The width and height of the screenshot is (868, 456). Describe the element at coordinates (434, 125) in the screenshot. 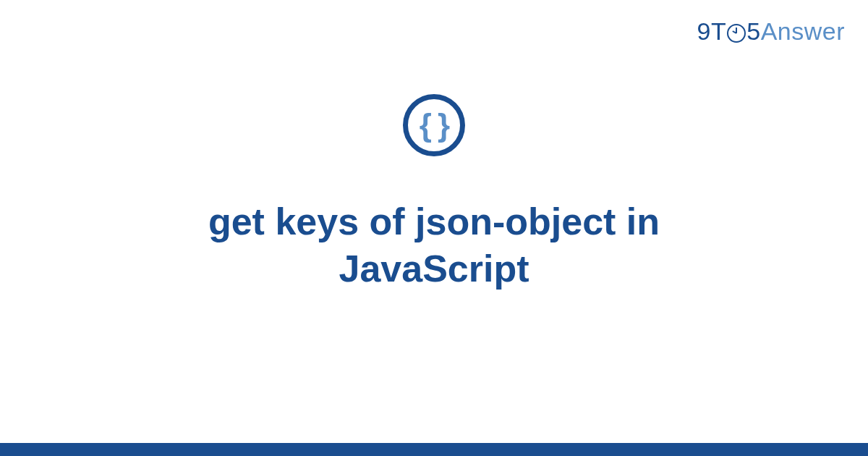

I see `braces-icon: { }` at that location.